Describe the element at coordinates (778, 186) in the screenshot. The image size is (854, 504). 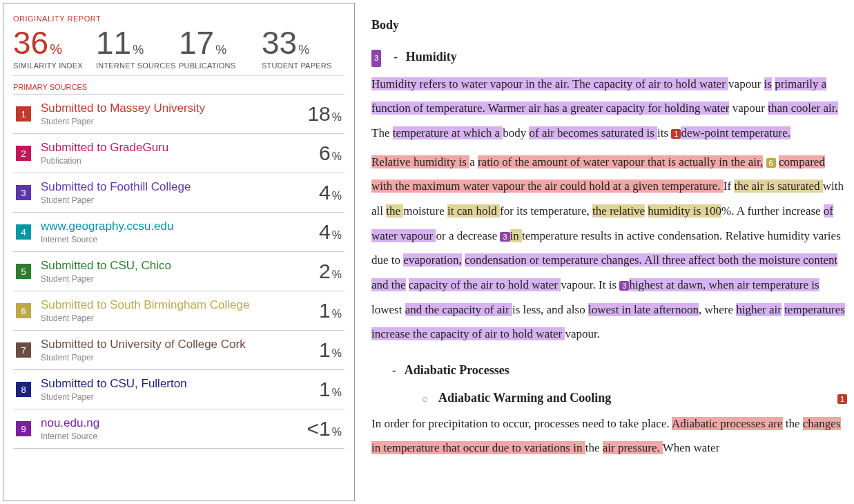
I see `highlight-span: the air is saturated` at that location.